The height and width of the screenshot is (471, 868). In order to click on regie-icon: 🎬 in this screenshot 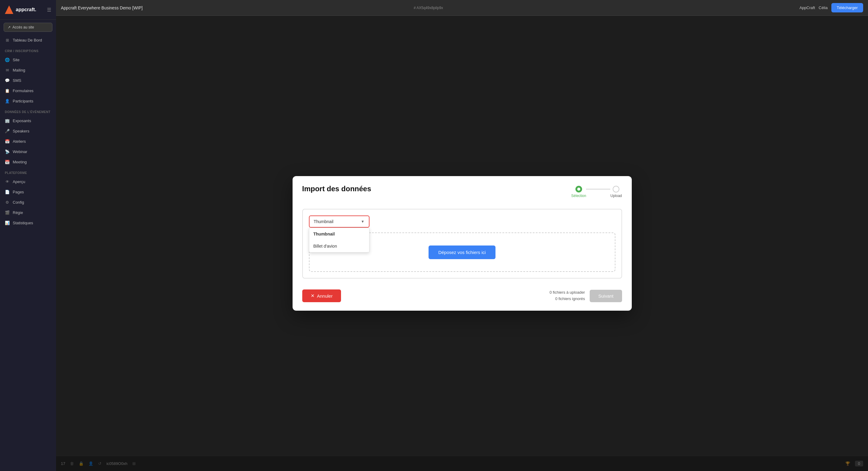, I will do `click(7, 212)`.